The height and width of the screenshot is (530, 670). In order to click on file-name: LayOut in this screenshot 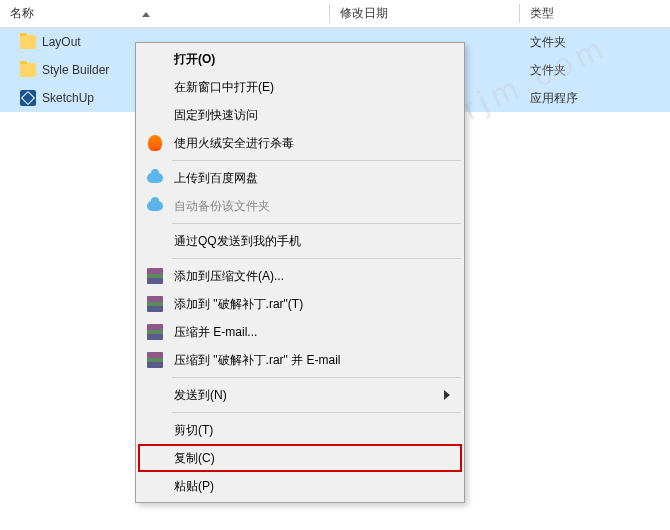, I will do `click(62, 42)`.